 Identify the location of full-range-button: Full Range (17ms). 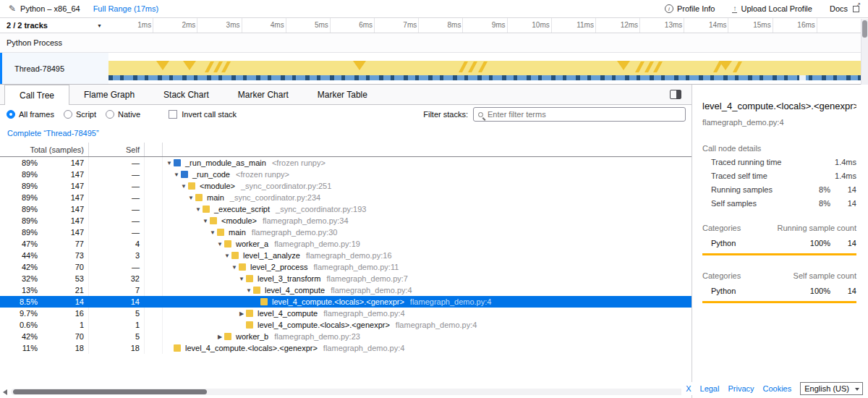
(126, 9).